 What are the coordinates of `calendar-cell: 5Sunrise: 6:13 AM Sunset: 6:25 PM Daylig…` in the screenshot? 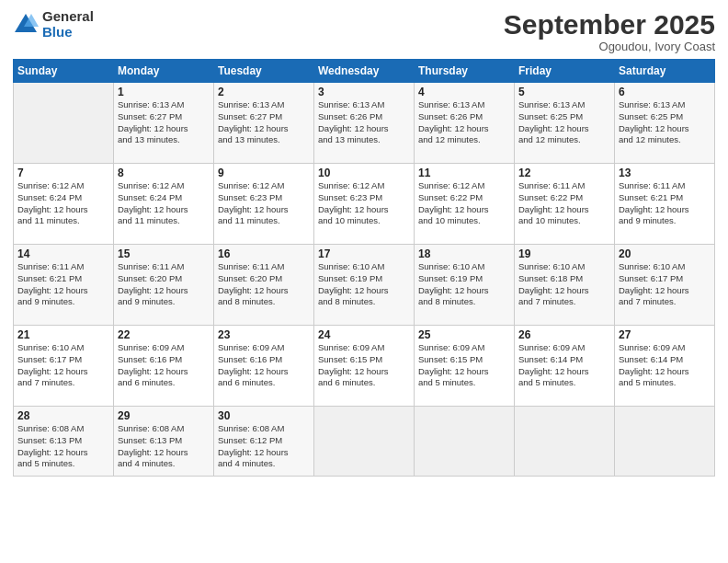 It's located at (564, 123).